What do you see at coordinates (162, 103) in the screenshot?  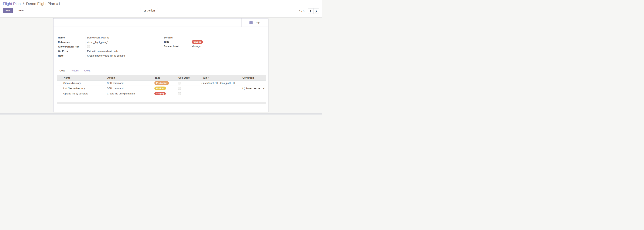 I see `horizontal-scrollbar` at bounding box center [162, 103].